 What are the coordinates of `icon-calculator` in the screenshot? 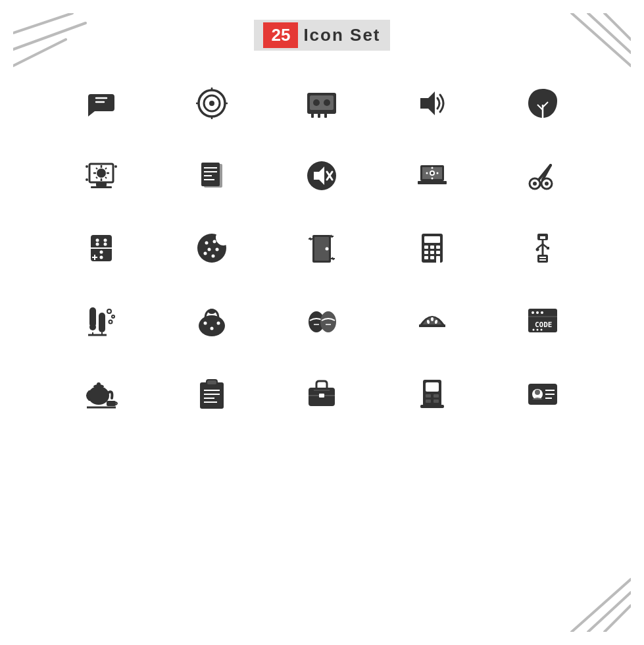 It's located at (432, 248).